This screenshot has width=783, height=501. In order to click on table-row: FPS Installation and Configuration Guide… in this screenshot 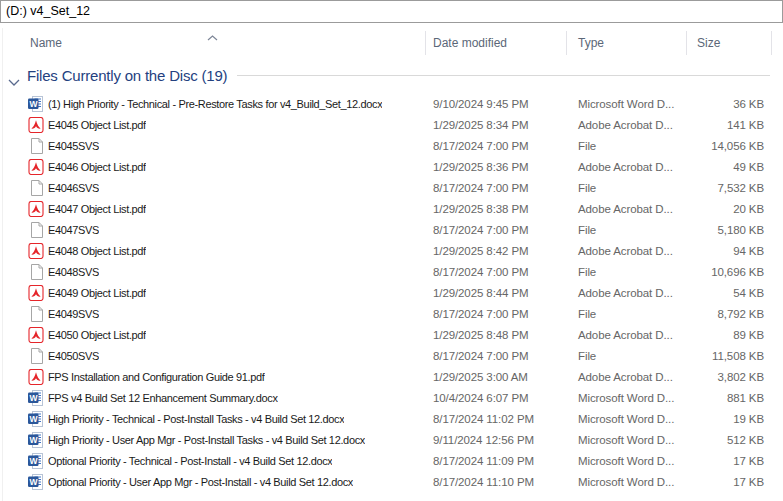, I will do `click(392, 376)`.